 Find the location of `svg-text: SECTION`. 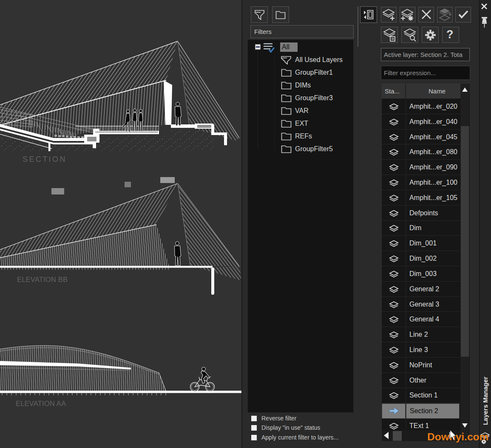

svg-text: SECTION is located at coordinates (45, 159).